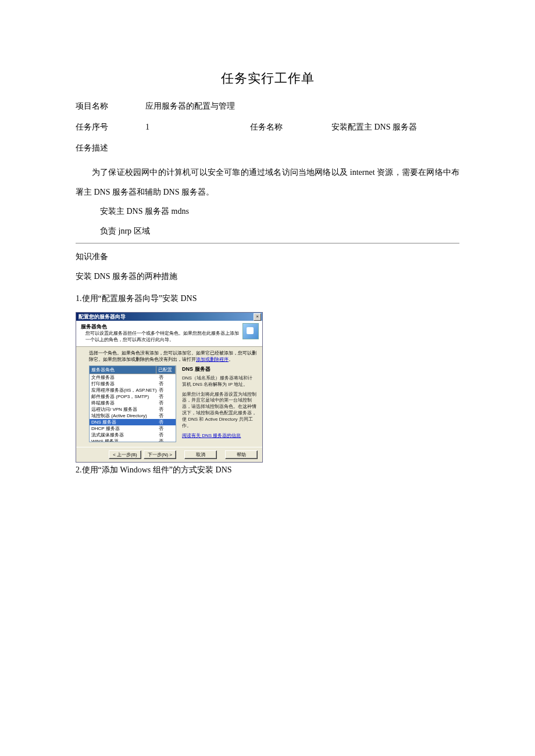 The height and width of the screenshot is (756, 535). What do you see at coordinates (268, 106) in the screenshot?
I see `project-row: 项目名称 应用服务器的配置与管理` at bounding box center [268, 106].